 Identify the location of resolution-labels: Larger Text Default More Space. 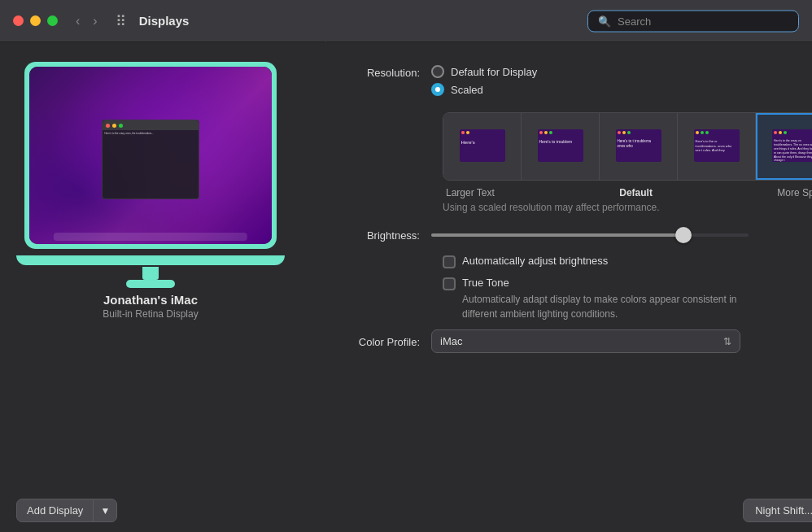
(627, 193).